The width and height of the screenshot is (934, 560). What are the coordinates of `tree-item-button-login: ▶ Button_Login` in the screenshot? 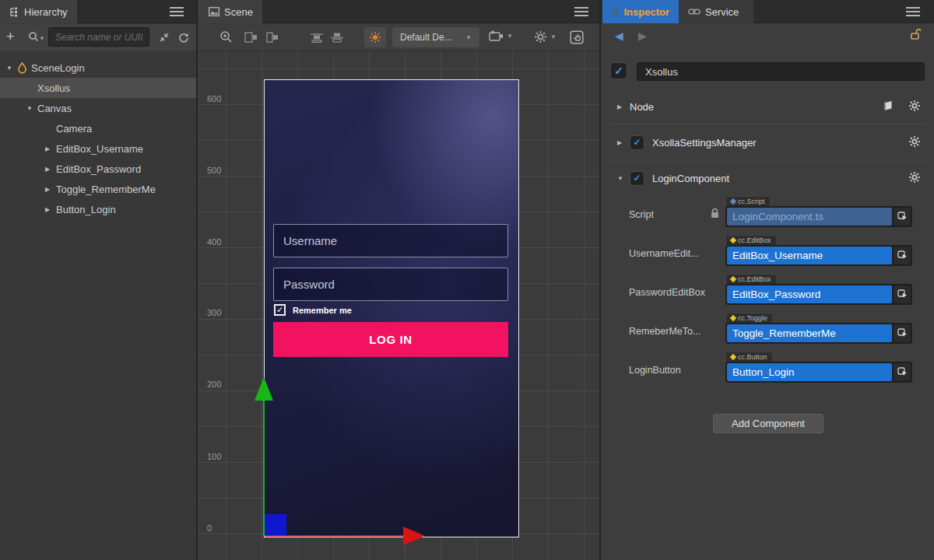 It's located at (98, 209).